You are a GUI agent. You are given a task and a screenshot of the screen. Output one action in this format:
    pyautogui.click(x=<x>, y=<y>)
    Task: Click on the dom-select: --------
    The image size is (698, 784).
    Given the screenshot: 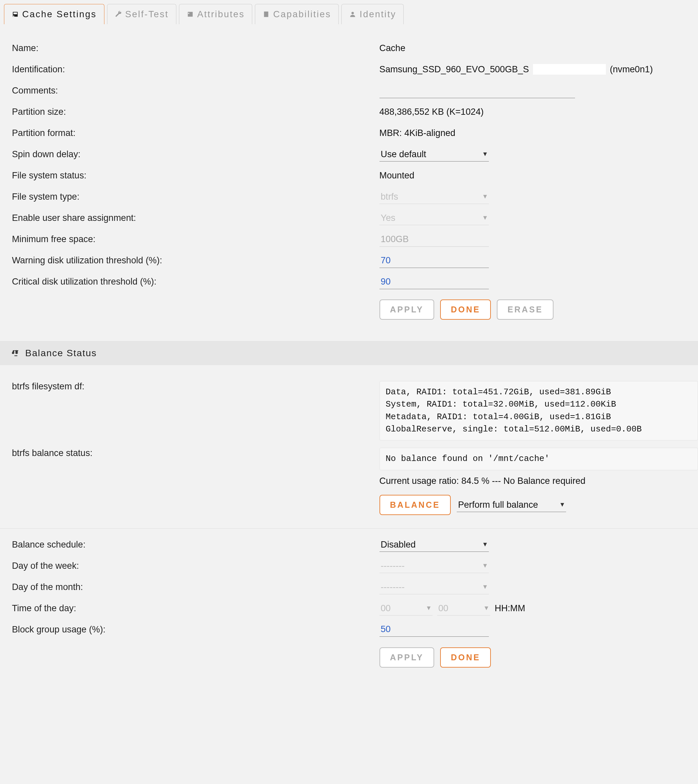 What is the action you would take?
    pyautogui.click(x=434, y=587)
    